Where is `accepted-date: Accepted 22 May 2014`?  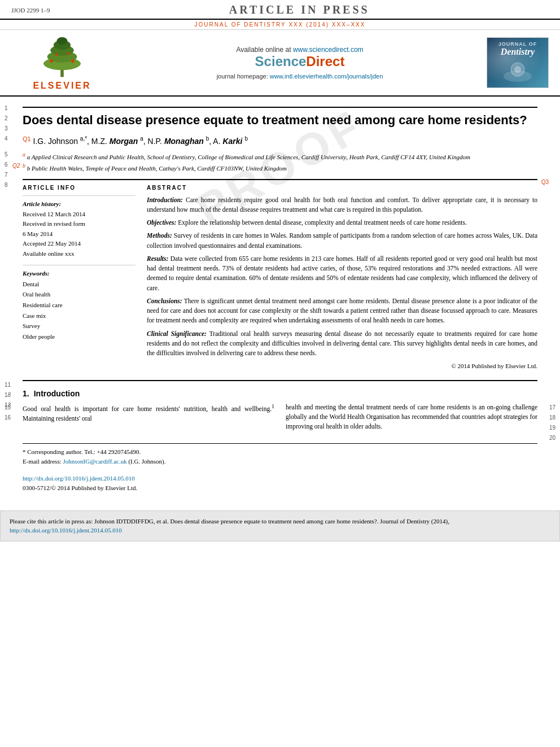 accepted-date: Accepted 22 May 2014 is located at coordinates (79, 244).